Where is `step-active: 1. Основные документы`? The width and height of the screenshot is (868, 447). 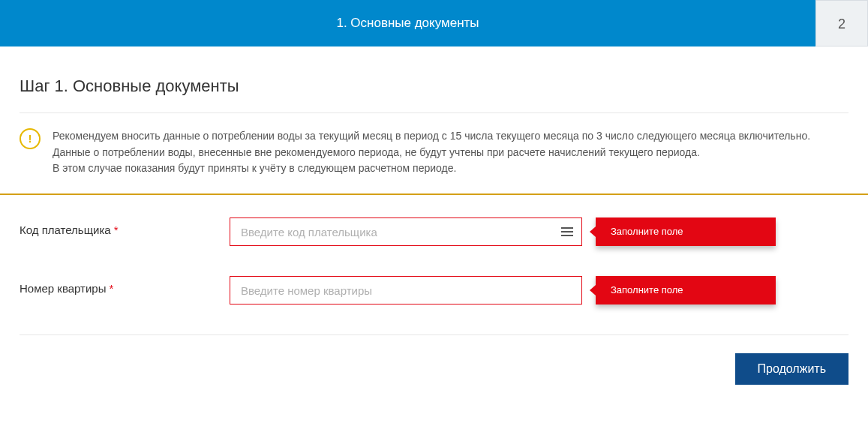
step-active: 1. Основные документы is located at coordinates (408, 23).